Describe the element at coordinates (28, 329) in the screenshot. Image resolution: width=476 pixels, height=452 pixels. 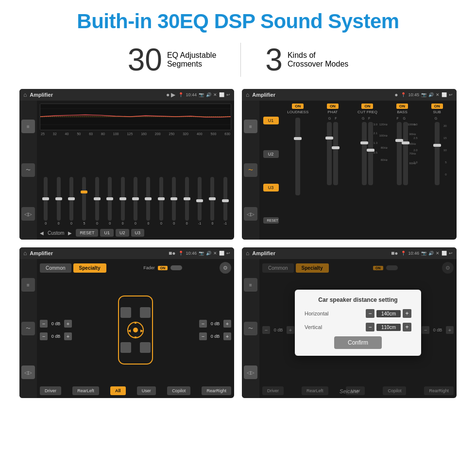
I see `wave-sidebar-btn-3: 〜` at that location.